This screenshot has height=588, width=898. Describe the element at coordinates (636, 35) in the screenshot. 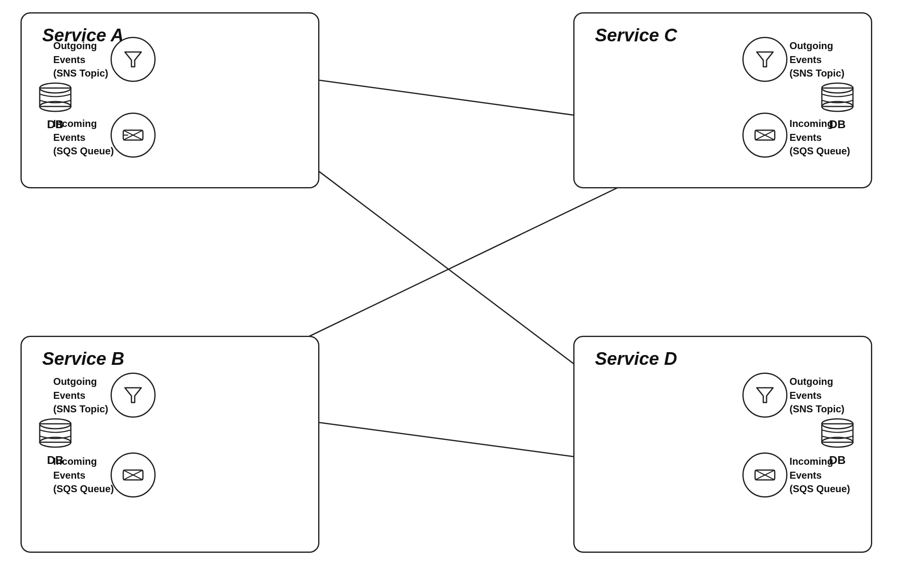

I see `service-c-title: Service C` at that location.